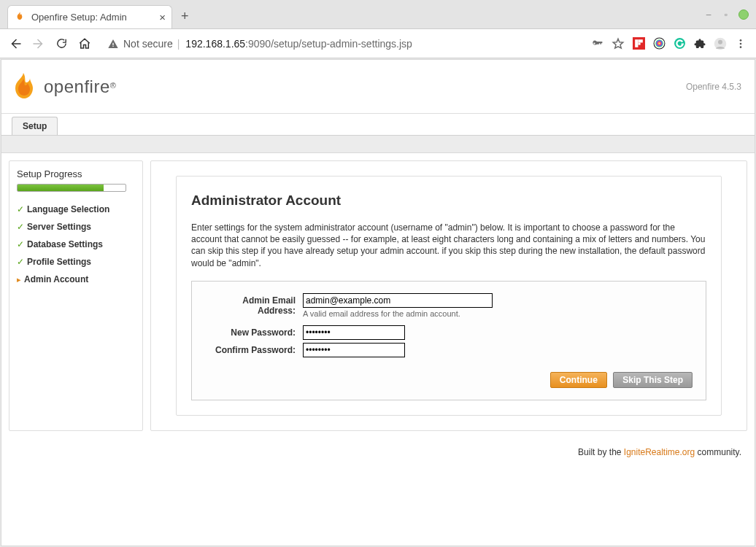  Describe the element at coordinates (19, 280) in the screenshot. I see `current-arrow-icon: ▸` at that location.